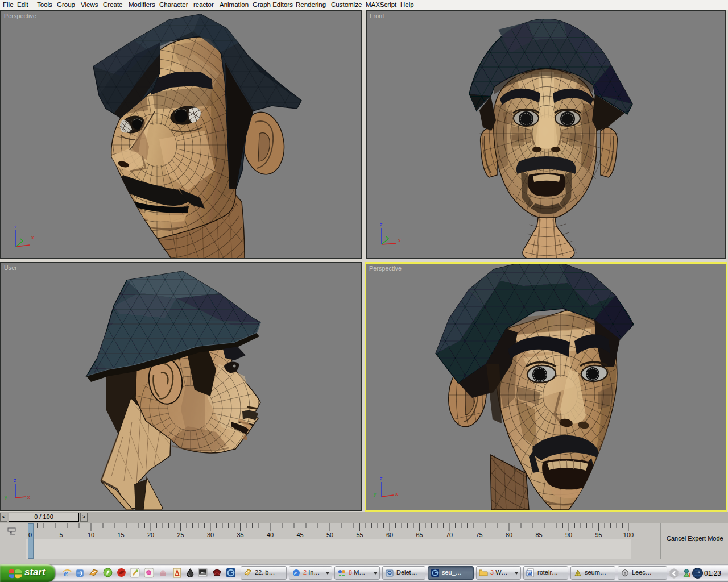 This screenshot has height=582, width=728. Describe the element at coordinates (390, 535) in the screenshot. I see `svg-text: 60` at that location.